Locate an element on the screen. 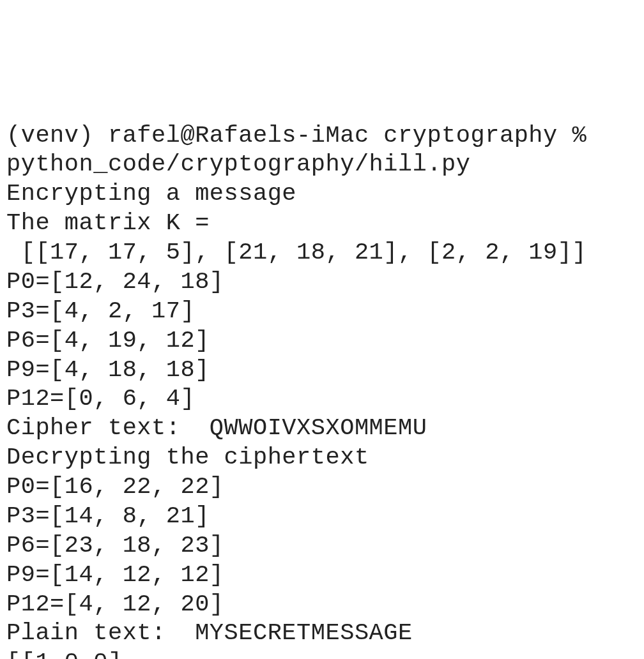 This screenshot has height=659, width=644. terminal-output-line: P0=[16, 22, 22] is located at coordinates (322, 487).